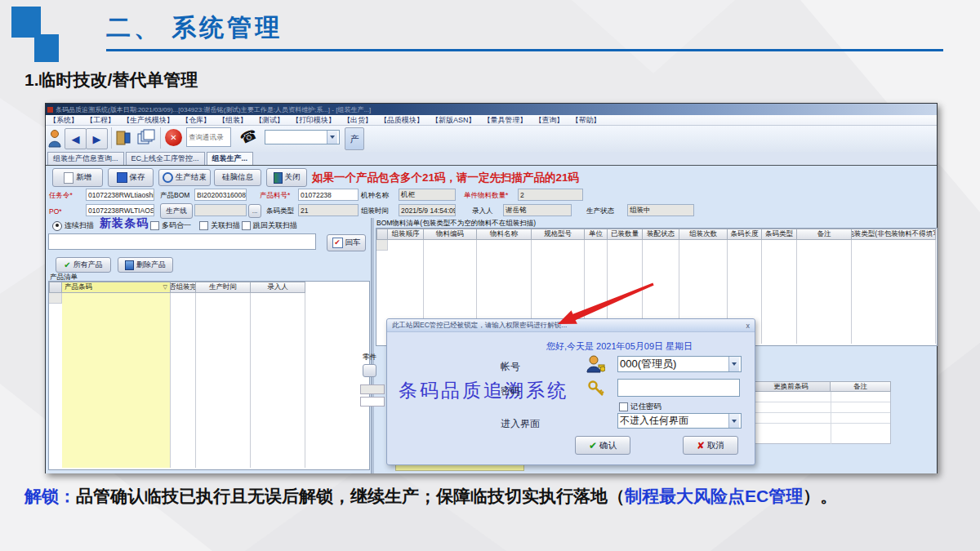 The image size is (980, 551). What do you see at coordinates (704, 234) in the screenshot?
I see `col-assembly-times: 组装次数` at bounding box center [704, 234].